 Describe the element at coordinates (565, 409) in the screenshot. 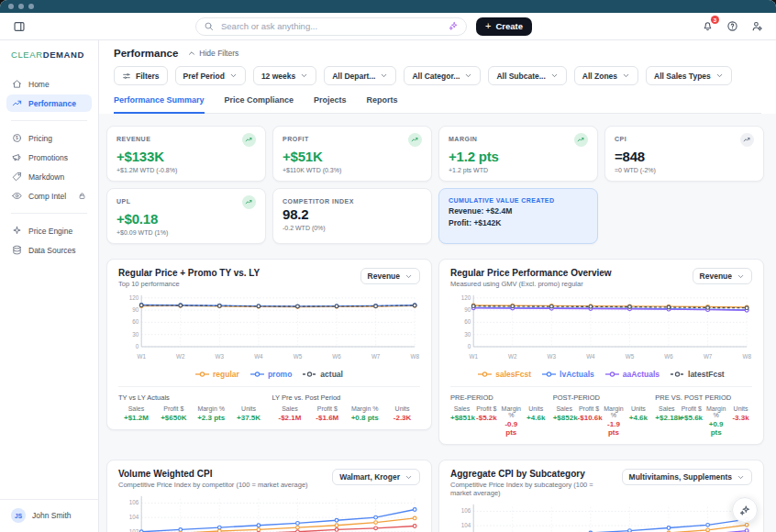

I see `stat-header: Sales` at that location.